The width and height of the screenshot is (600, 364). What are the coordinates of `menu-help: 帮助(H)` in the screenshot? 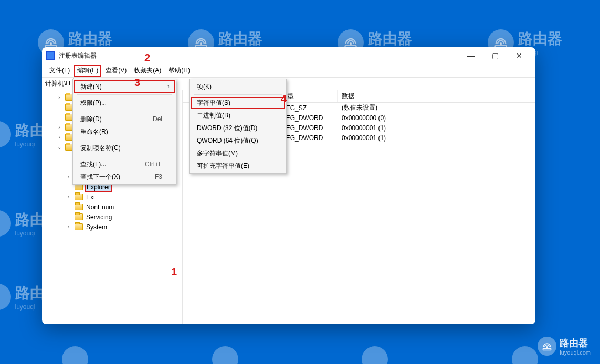 It's located at (180, 70).